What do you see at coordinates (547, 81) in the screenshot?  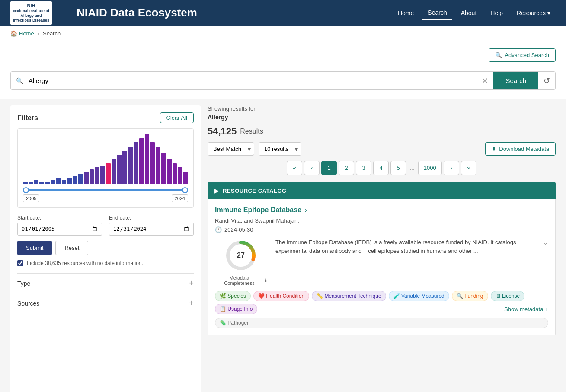 I see `search-history-button: ↺` at bounding box center [547, 81].